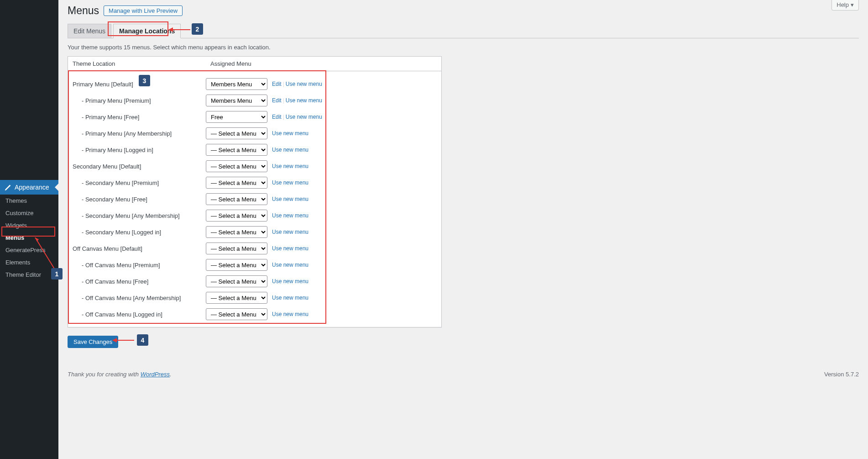 Image resolution: width=868 pixels, height=459 pixels. What do you see at coordinates (155, 375) in the screenshot?
I see `wordpress-link: WordPress` at bounding box center [155, 375].